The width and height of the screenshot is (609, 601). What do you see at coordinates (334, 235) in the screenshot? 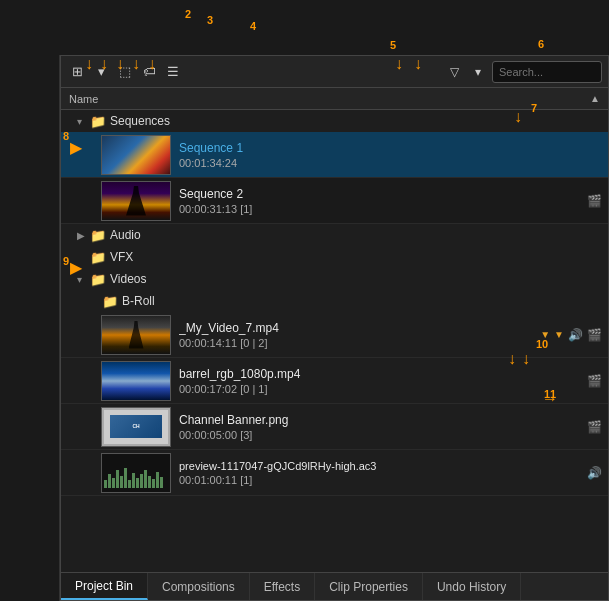
I see `audio-folder: ▶ 📁 Audio` at bounding box center [334, 235].